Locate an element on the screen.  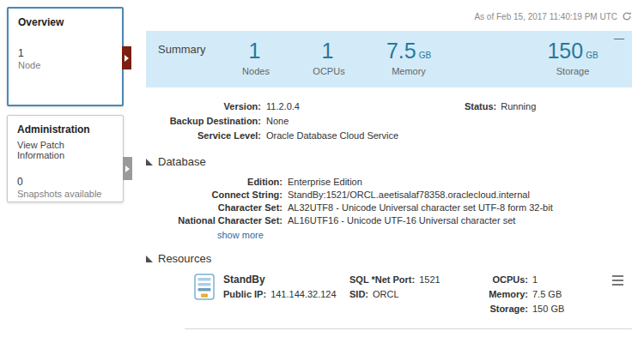
refresh-icon is located at coordinates (627, 16).